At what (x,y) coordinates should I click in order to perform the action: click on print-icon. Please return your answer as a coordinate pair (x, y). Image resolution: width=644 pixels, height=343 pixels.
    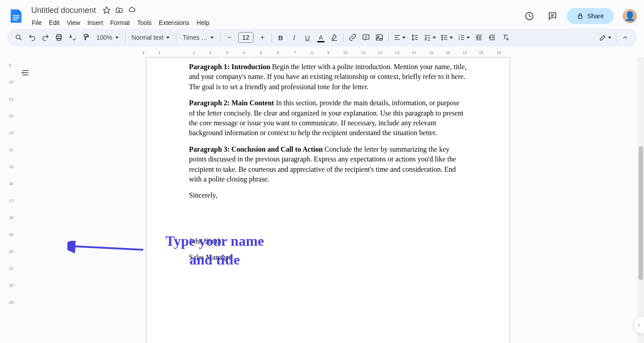
    Looking at the image, I should click on (59, 37).